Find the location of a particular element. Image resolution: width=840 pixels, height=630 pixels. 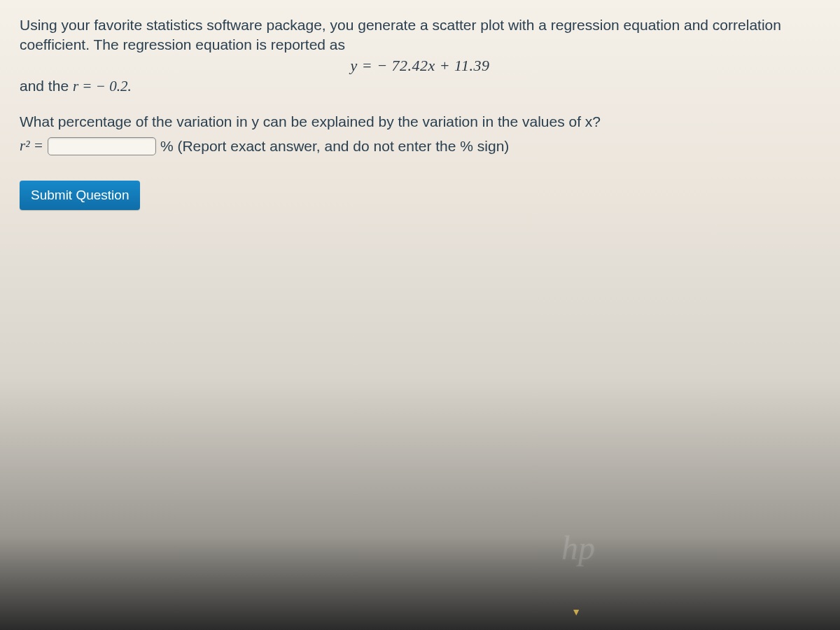

r-line-prefix: and the is located at coordinates (46, 85).